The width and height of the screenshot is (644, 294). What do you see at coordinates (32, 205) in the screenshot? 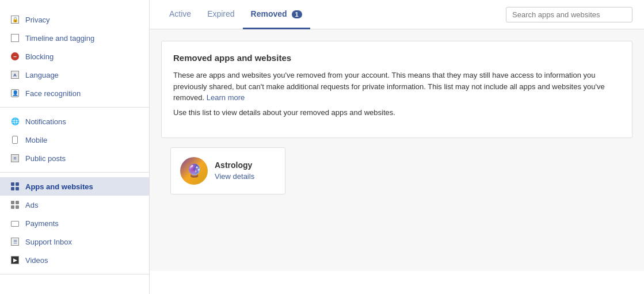
I see `sidebar-item-label: Ads` at bounding box center [32, 205].